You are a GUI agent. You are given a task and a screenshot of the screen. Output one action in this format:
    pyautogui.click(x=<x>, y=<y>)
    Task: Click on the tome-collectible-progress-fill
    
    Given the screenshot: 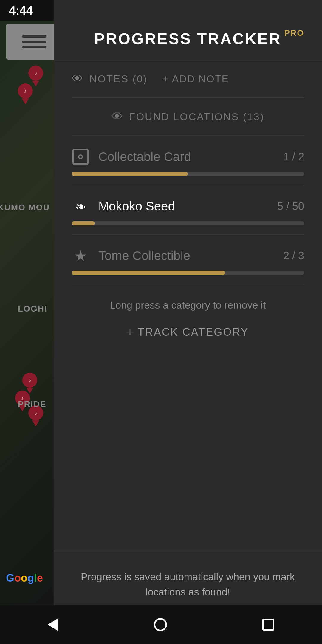 What is the action you would take?
    pyautogui.click(x=148, y=273)
    